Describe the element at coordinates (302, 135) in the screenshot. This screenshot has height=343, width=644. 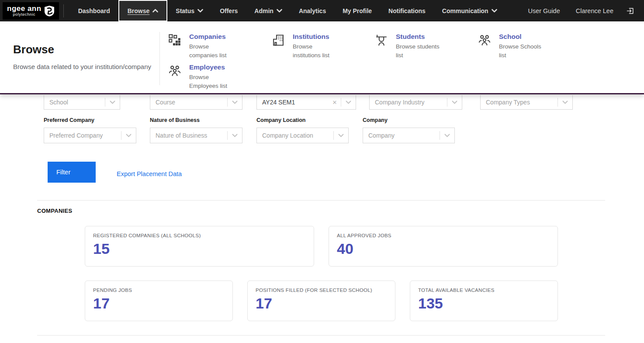
I see `company-location-select: Company Location` at that location.